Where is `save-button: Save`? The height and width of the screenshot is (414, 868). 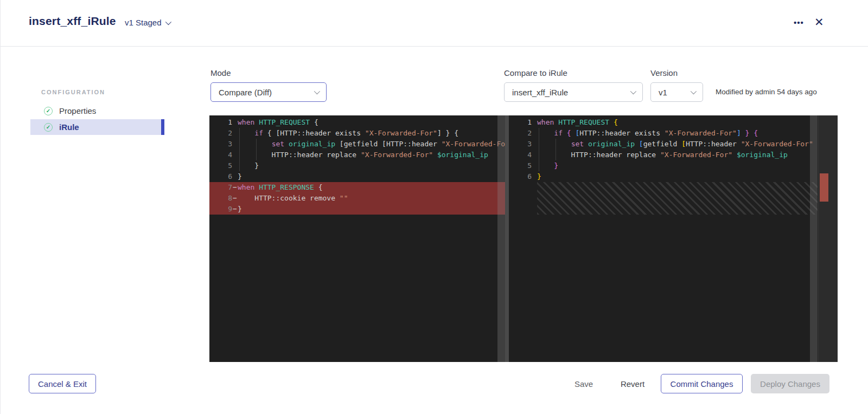 save-button: Save is located at coordinates (584, 384).